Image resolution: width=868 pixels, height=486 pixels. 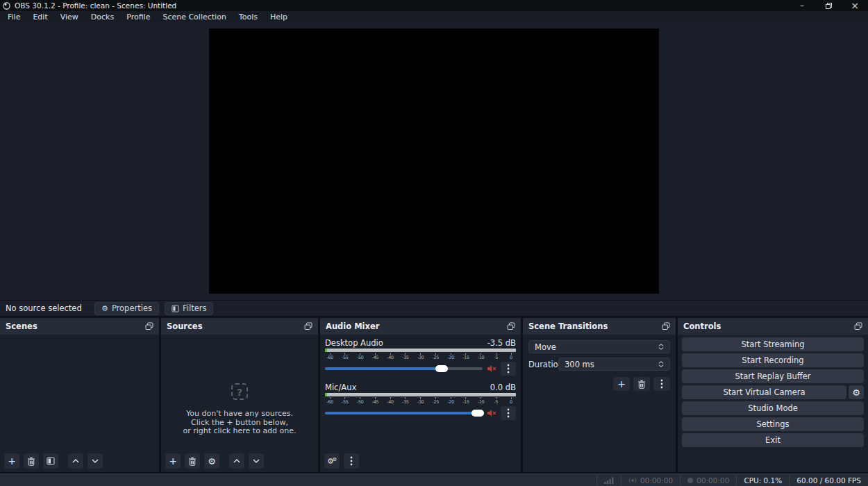 What do you see at coordinates (421, 401) in the screenshot?
I see `meter-scale: -60-55-50-45-40-35-30-25-20-15-10-50` at bounding box center [421, 401].